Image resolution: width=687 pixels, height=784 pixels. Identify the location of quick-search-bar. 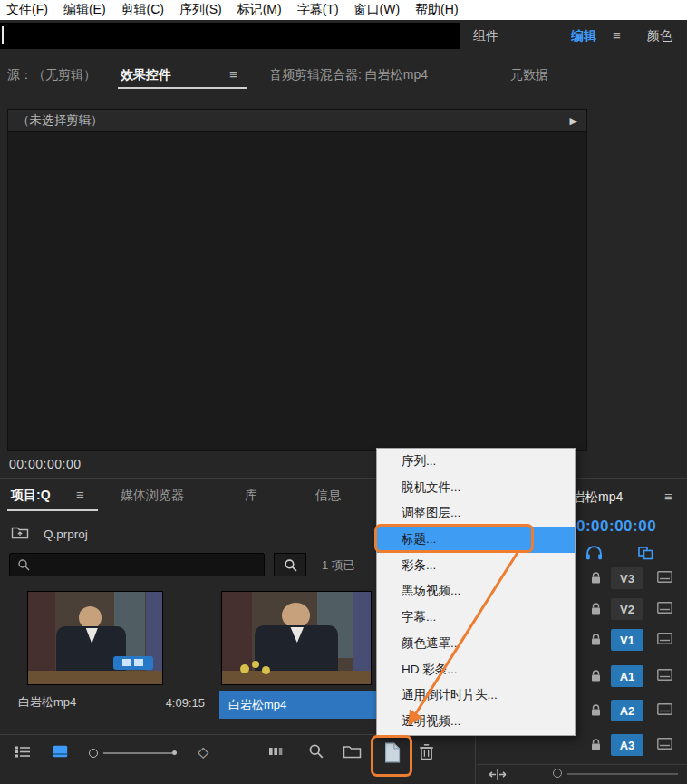
(230, 36).